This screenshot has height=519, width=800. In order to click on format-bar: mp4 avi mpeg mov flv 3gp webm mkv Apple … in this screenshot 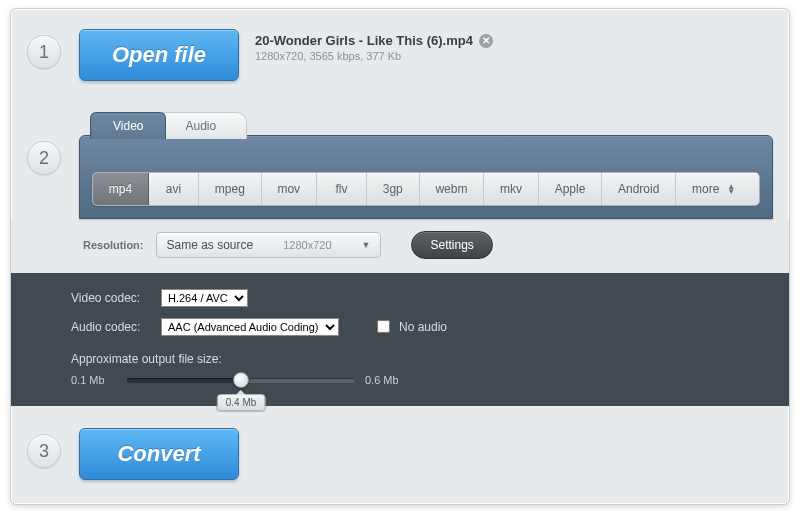, I will do `click(426, 189)`.